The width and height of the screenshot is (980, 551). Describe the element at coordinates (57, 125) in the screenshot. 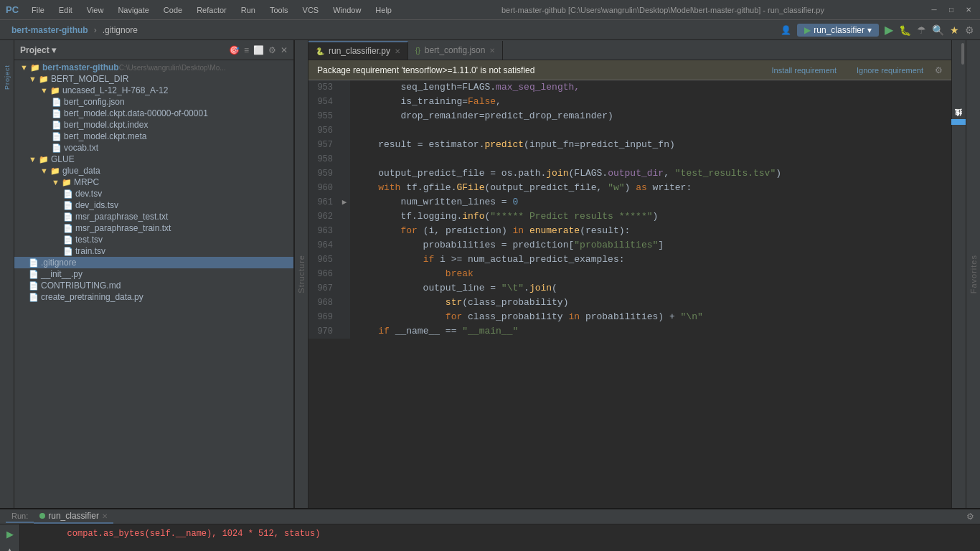

I see `file-icon-2: 📄` at that location.